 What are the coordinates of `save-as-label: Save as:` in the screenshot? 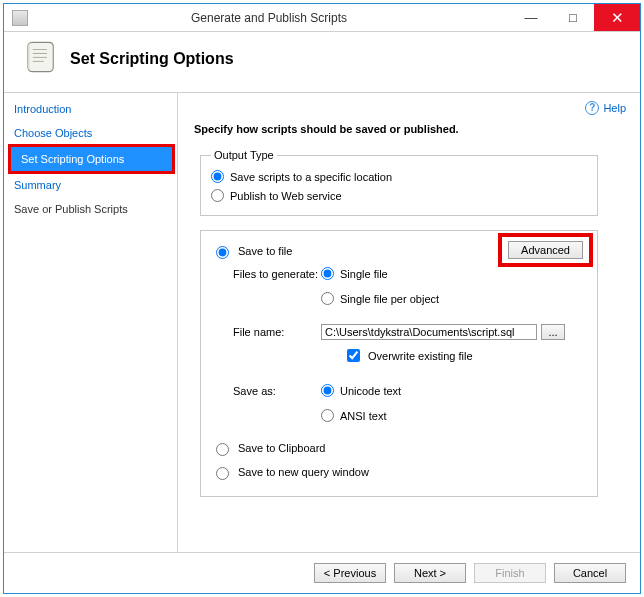 It's located at (266, 391).